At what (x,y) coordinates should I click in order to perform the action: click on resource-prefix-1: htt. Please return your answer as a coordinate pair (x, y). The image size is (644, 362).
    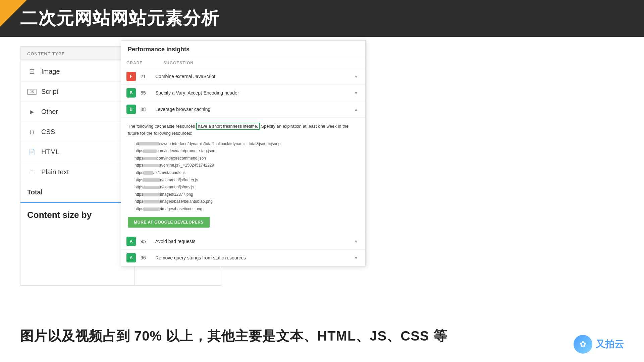
    Looking at the image, I should click on (137, 144).